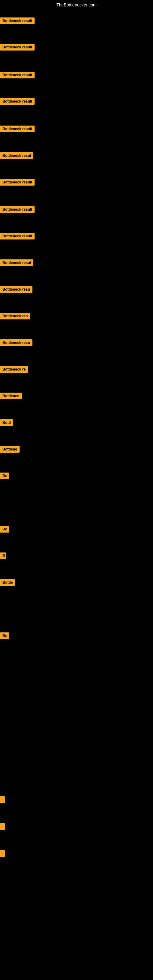 The height and width of the screenshot is (980, 153). What do you see at coordinates (17, 156) in the screenshot?
I see `bottleneck-badge-container-6: Bottleneck resul` at bounding box center [17, 156].